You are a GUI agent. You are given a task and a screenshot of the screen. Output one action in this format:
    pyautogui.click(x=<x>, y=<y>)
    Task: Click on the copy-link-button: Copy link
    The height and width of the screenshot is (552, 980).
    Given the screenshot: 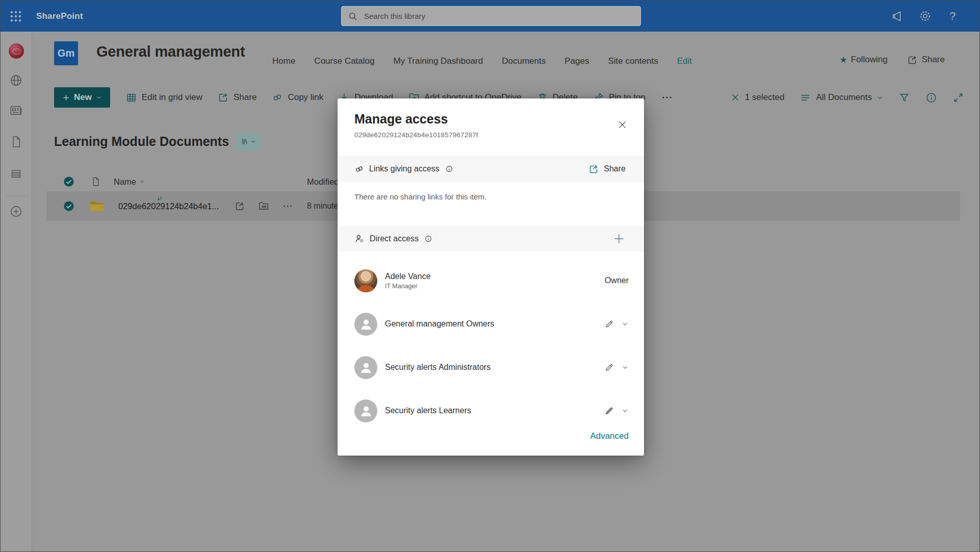 What is the action you would take?
    pyautogui.click(x=298, y=97)
    